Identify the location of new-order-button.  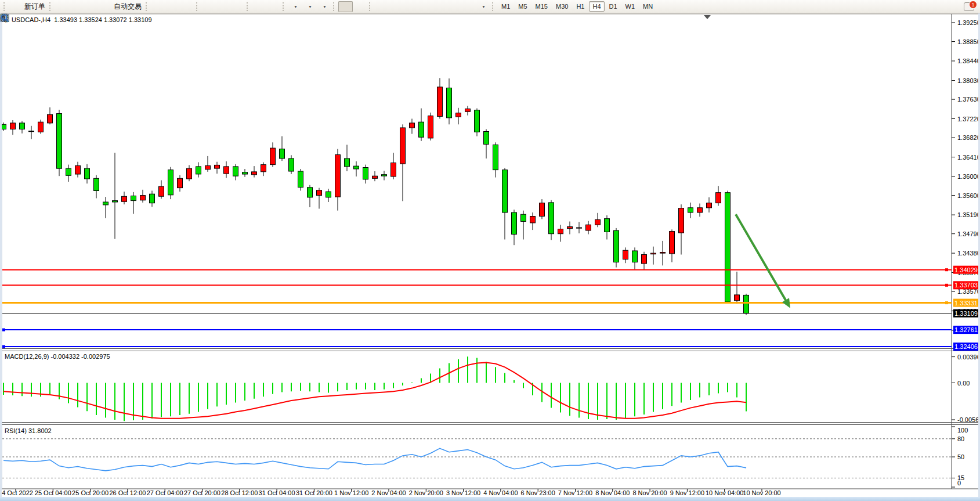
(16, 7).